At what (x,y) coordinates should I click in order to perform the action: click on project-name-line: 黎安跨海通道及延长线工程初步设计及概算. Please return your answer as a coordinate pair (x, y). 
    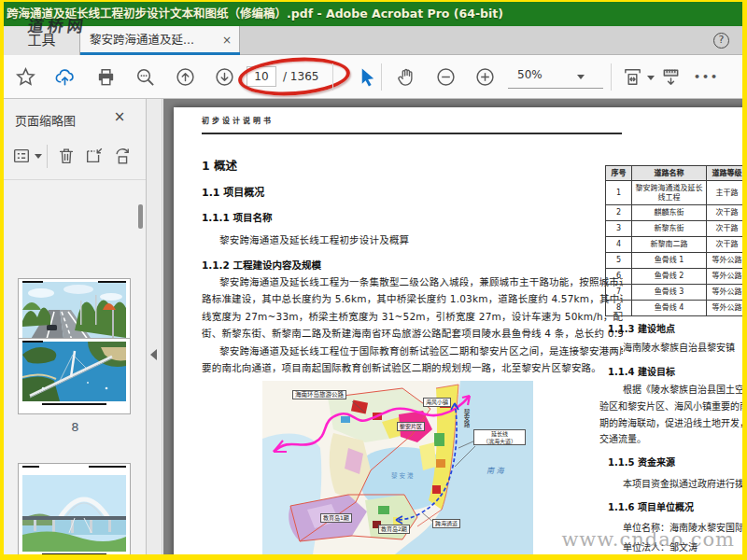
    Looking at the image, I should click on (314, 239).